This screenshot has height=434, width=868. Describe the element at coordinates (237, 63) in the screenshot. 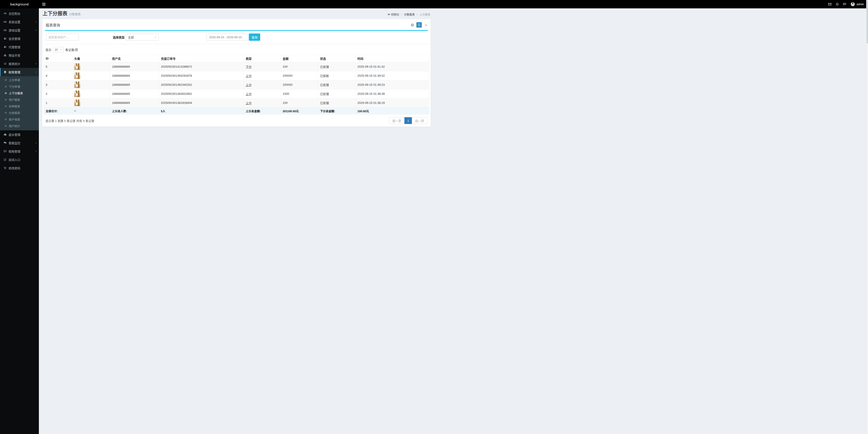

I see `main-content: 上下分报表分数报表 控制台 > 分数报表 > 上分报表 报表查询 ✕` at that location.